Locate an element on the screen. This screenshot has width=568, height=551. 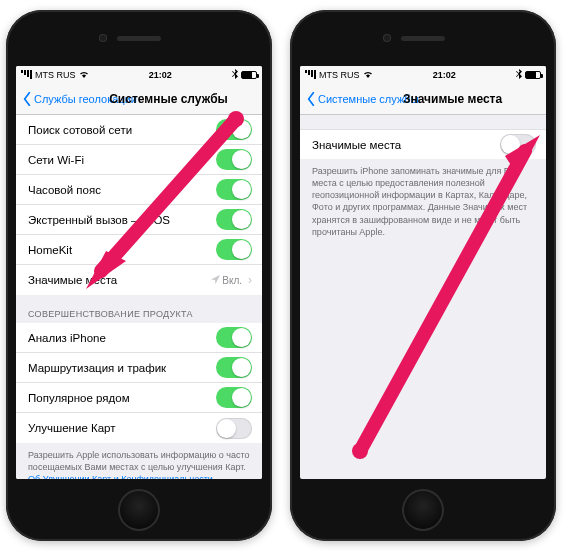
row-routing-traffic: Маршрутизация и трафик is located at coordinates (139, 368).